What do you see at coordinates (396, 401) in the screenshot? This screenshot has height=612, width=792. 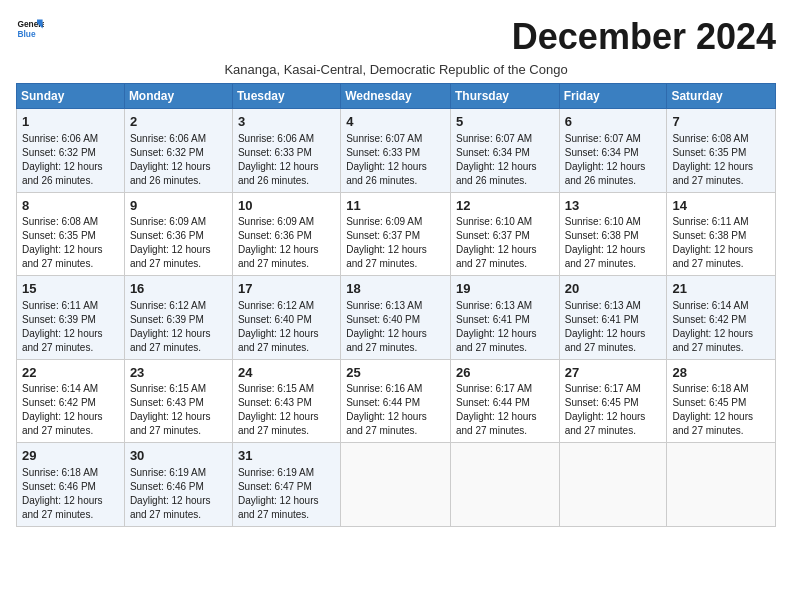 I see `week-row-4: 22Sunrise: 6:14 AM Sunset: 6:42 PM Dayli…` at bounding box center [396, 401].